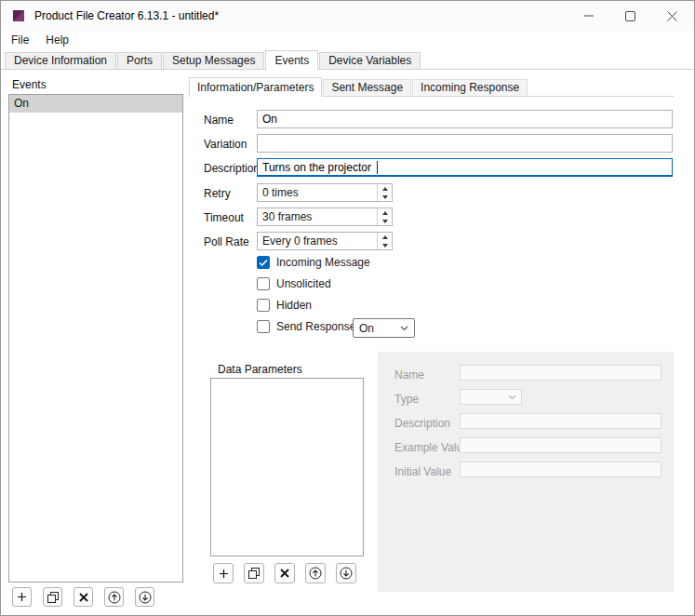 The image size is (695, 616). What do you see at coordinates (263, 262) in the screenshot?
I see `incoming-message-checkbox` at bounding box center [263, 262].